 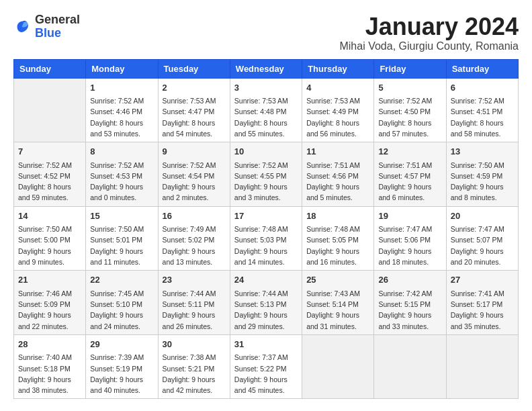 I want to click on page-header: General Blue January 2024 Mihai Voda, Gi…, so click(x=266, y=33).